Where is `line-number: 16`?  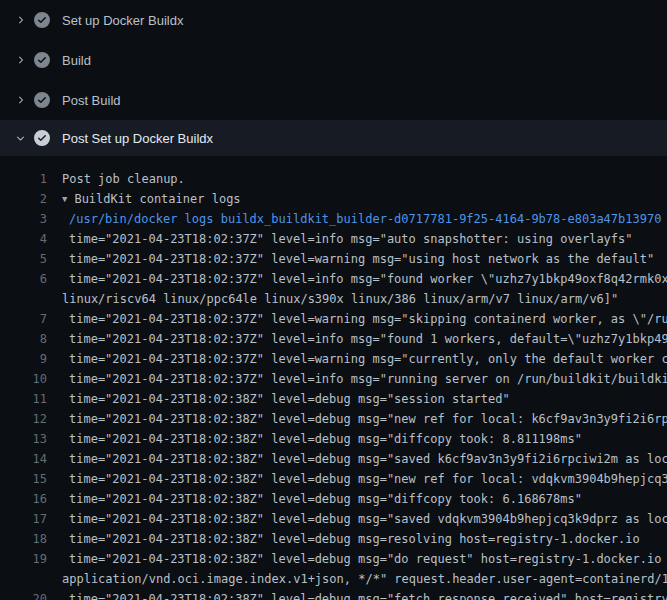 line-number: 16 is located at coordinates (24, 499).